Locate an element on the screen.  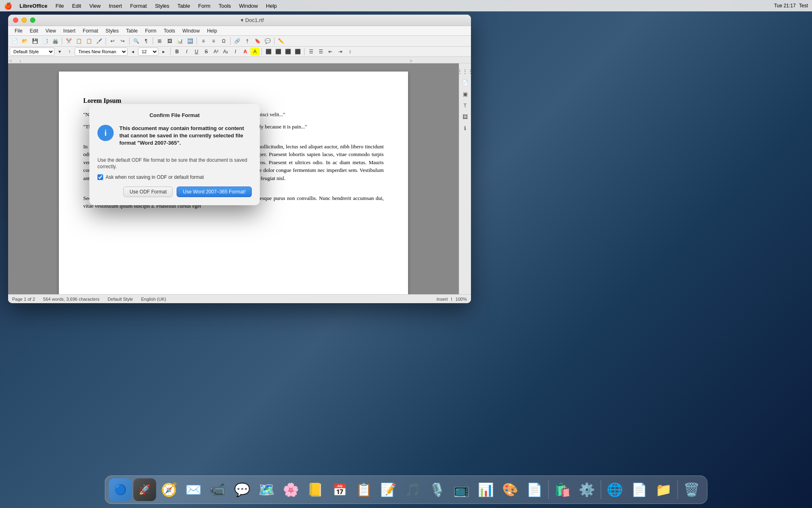
dock-chrome: 🌐 is located at coordinates (615, 490).